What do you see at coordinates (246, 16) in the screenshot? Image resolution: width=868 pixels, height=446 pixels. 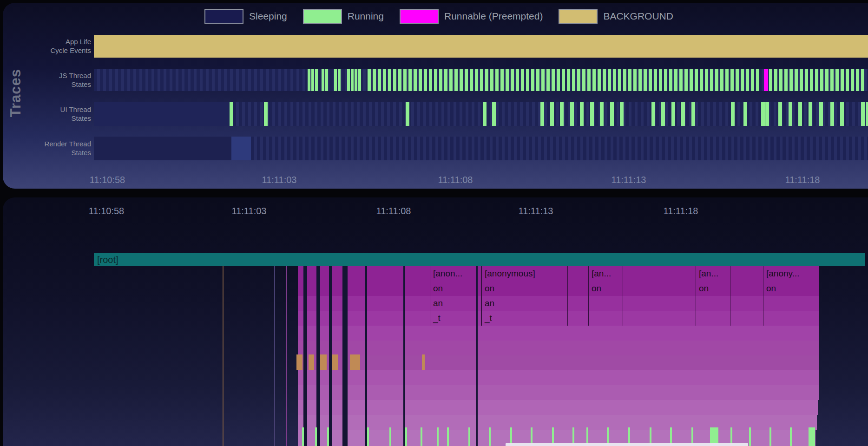 I see `legend-item-sleeping: Sleeping` at bounding box center [246, 16].